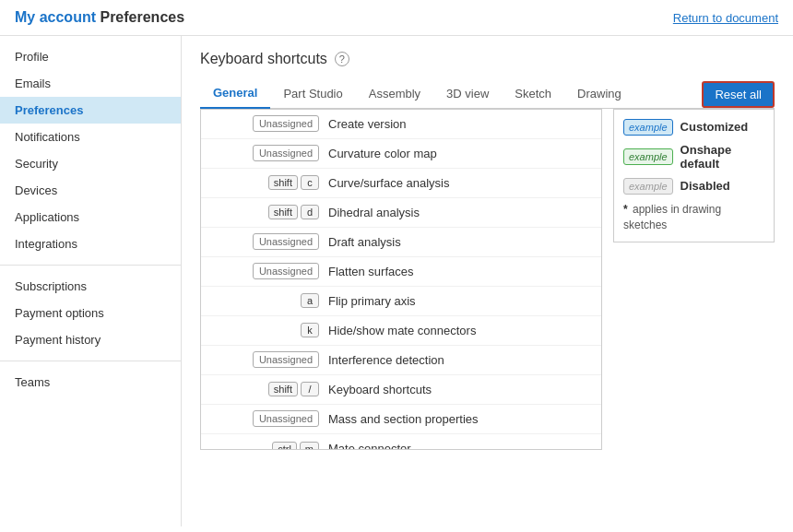  I want to click on sidebar-item-payment-options: Payment options, so click(90, 313).